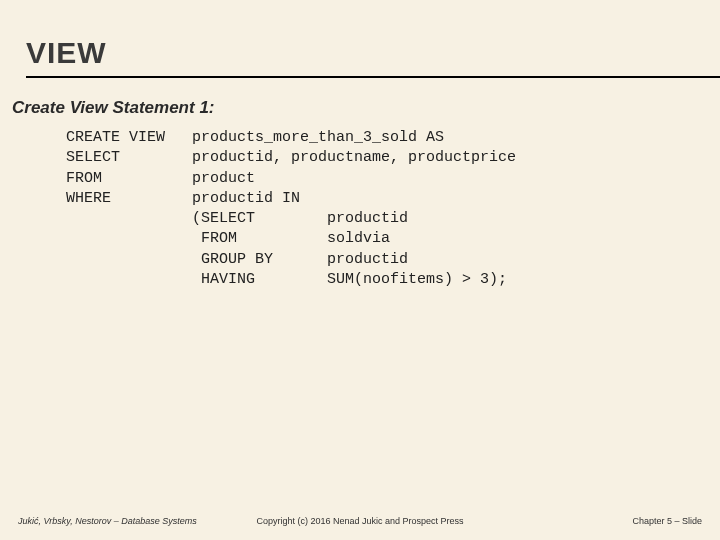 This screenshot has width=720, height=540. What do you see at coordinates (360, 36) in the screenshot?
I see `title-region: VIEW` at bounding box center [360, 36].